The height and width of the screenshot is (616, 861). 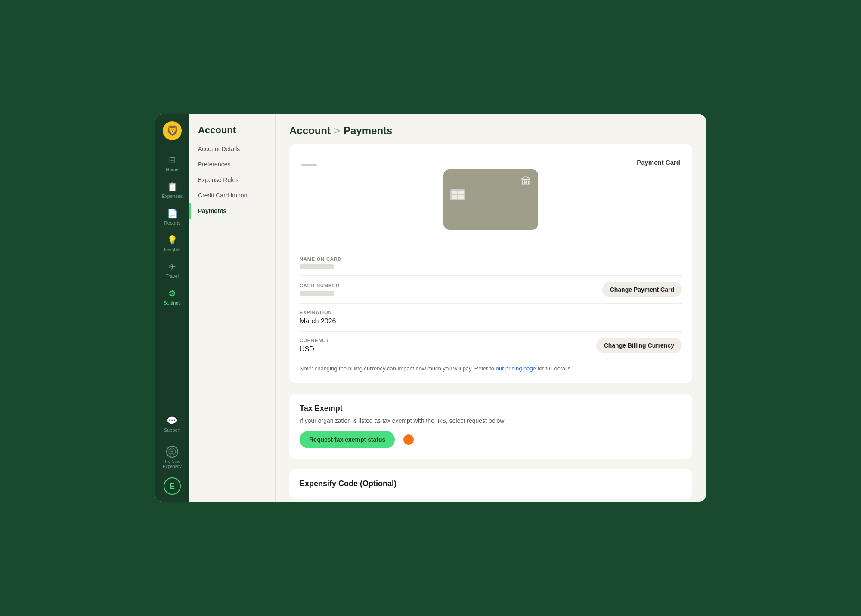 I want to click on nav-label-credit-card-import: Credit Card Import, so click(x=223, y=195).